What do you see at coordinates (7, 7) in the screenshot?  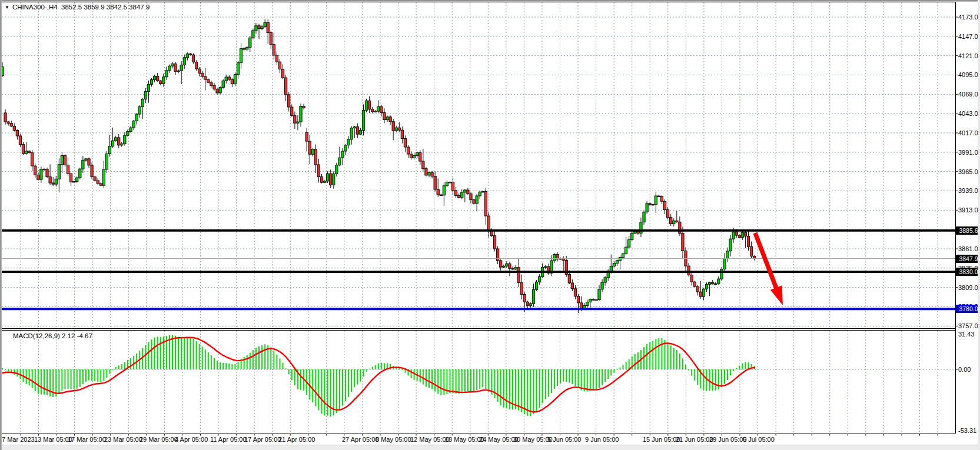 I see `symbol-dropdown-icon: ▼` at bounding box center [7, 7].